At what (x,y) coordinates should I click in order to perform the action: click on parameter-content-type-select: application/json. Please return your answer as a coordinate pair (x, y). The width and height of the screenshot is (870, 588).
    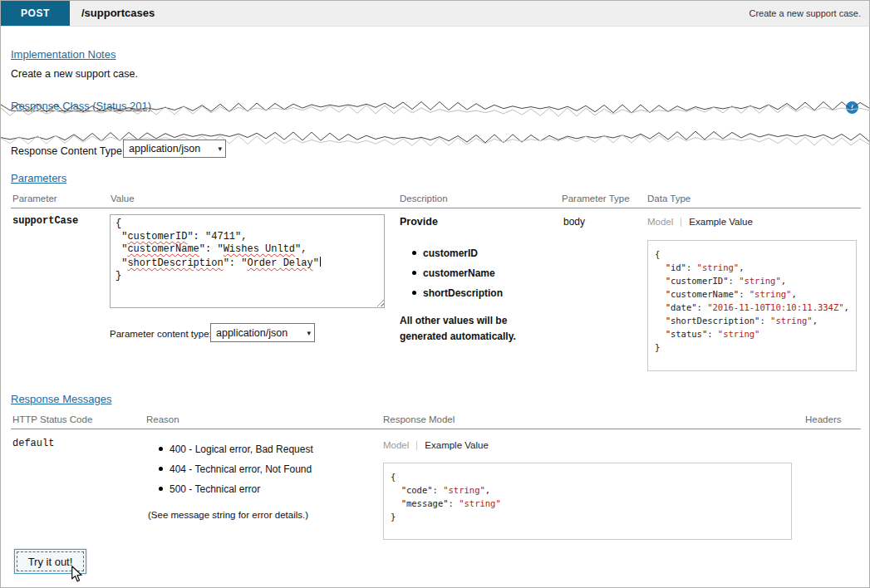
    Looking at the image, I should click on (263, 332).